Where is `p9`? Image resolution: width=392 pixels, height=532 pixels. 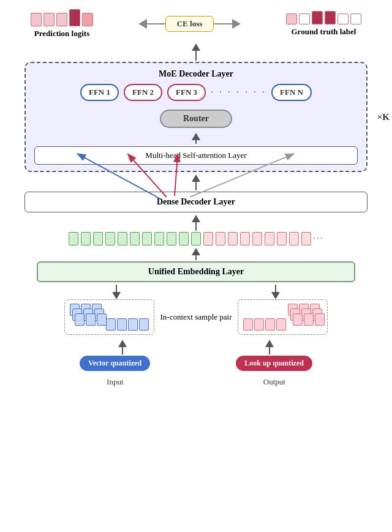
p9 is located at coordinates (320, 320).